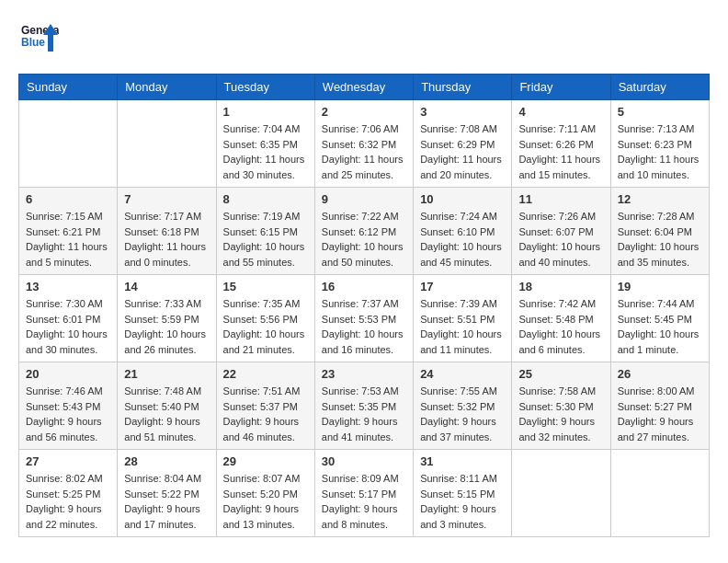 The image size is (728, 563). What do you see at coordinates (68, 414) in the screenshot?
I see `day-info: Sunrise: 7:46 AMSunset: 5:43 PMDaylight:…` at bounding box center [68, 414].